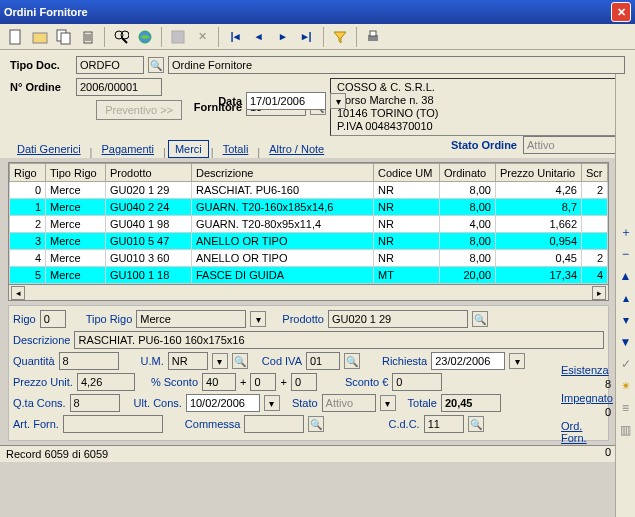 The width and height of the screenshot is (635, 517). What do you see at coordinates (396, 65) in the screenshot?
I see `tipo-doc-desc: Ordine Fornitore` at bounding box center [396, 65].